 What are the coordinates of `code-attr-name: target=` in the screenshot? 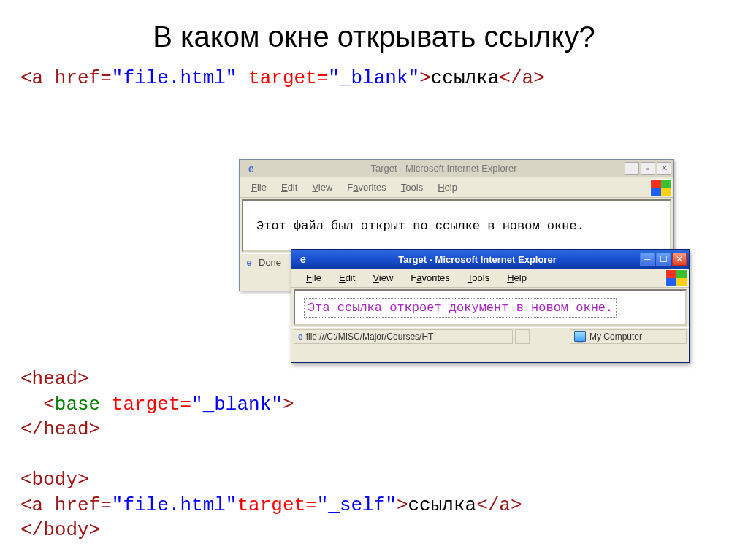 It's located at (282, 78).